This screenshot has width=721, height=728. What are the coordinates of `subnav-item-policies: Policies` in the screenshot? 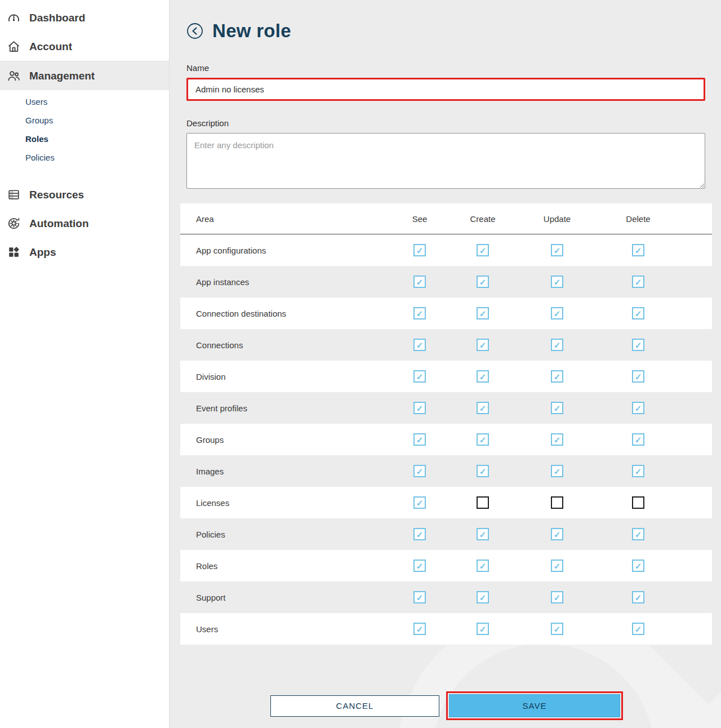 It's located at (84, 158).